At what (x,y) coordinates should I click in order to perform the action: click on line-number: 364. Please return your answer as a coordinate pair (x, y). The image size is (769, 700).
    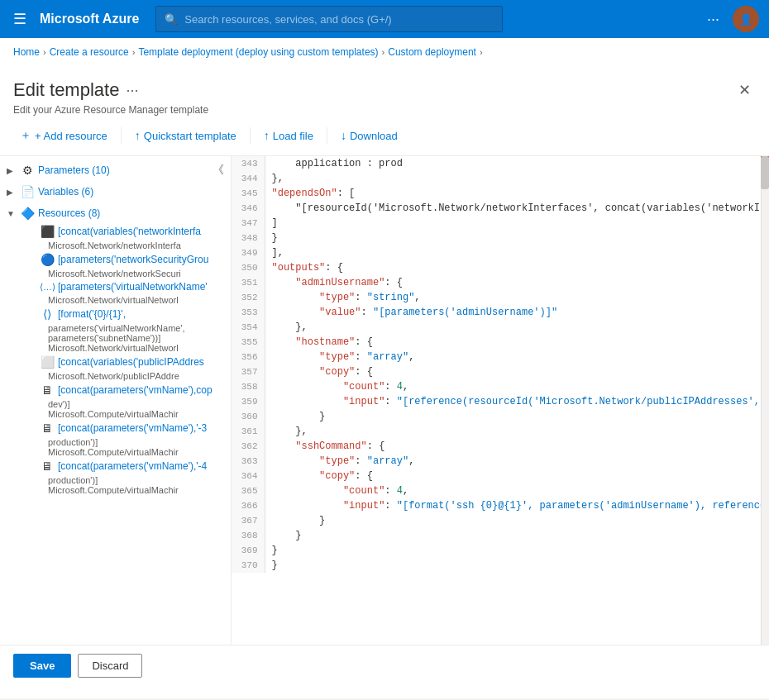
    Looking at the image, I should click on (248, 476).